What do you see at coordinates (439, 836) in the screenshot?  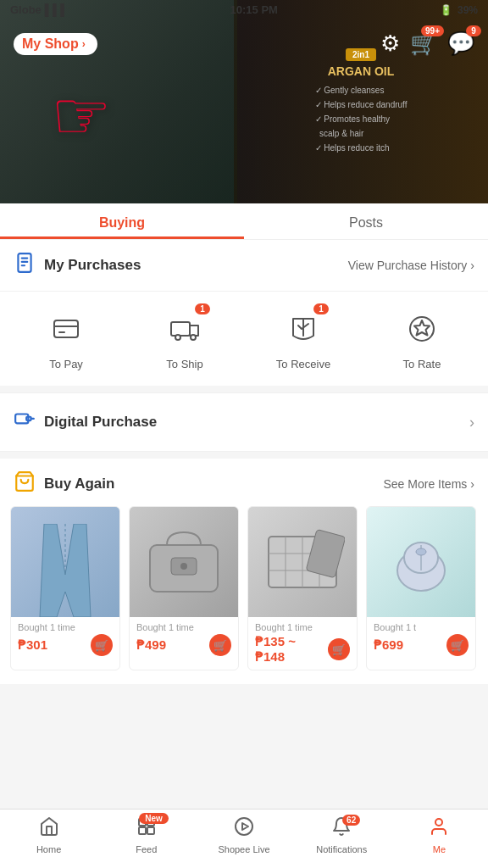 I see `nav-me: Me` at bounding box center [439, 836].